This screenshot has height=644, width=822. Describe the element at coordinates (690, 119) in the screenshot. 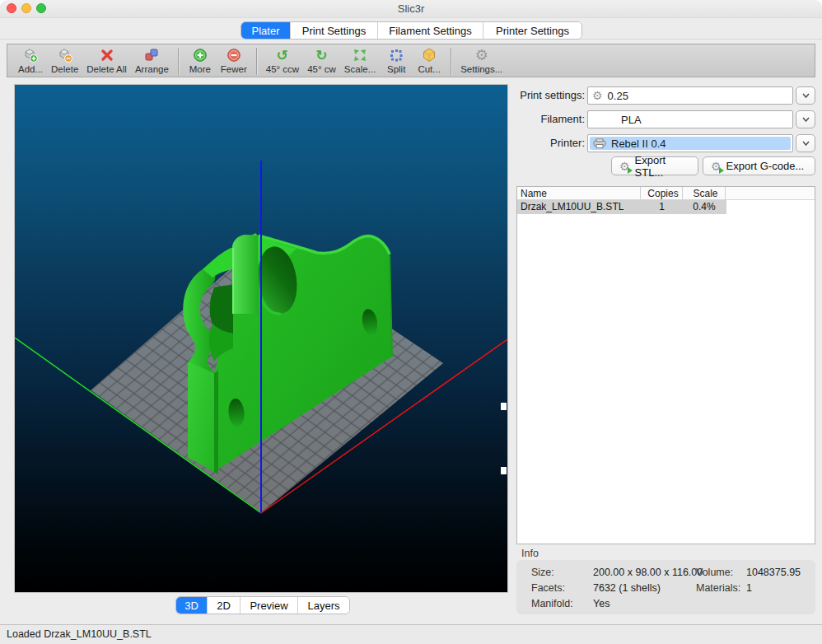

I see `filament-combo: PLA` at that location.